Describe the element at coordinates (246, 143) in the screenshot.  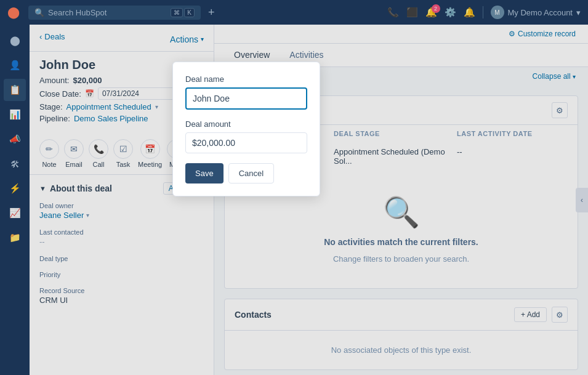
I see `deal-amount-modal-input` at that location.